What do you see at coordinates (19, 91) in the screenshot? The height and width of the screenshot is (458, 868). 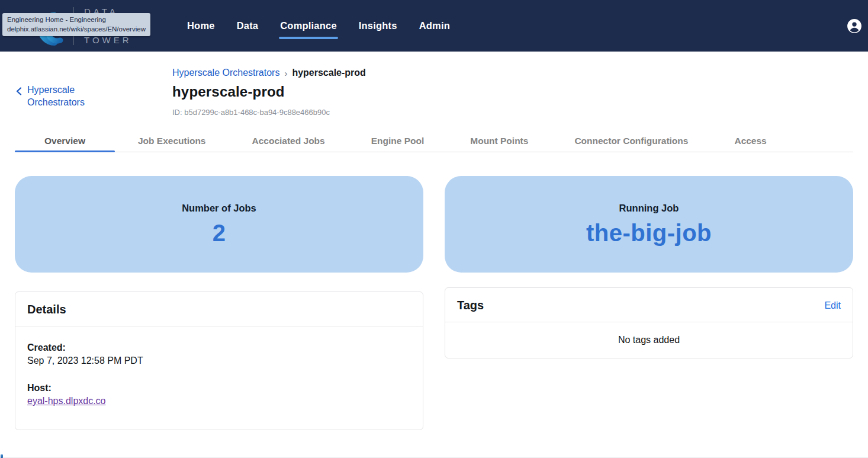 I see `chevron-left-icon` at bounding box center [19, 91].